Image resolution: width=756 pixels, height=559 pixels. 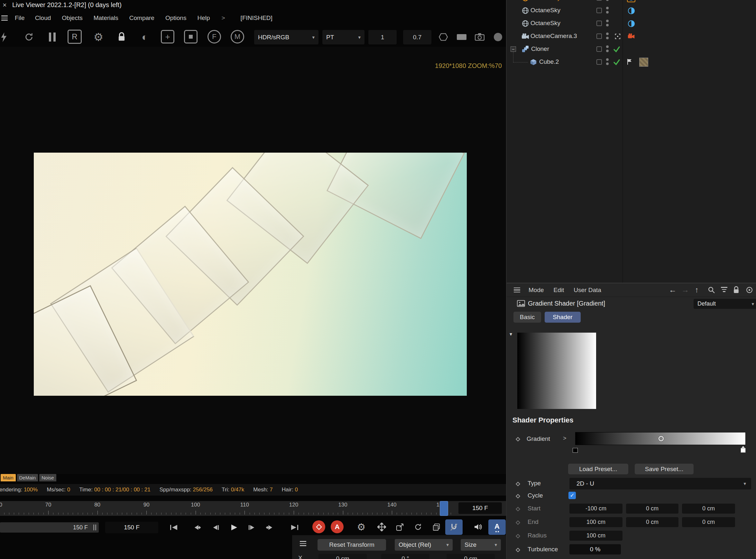 What do you see at coordinates (632, 37) in the screenshot?
I see `object-row: OctaneCamera.3` at bounding box center [632, 37].